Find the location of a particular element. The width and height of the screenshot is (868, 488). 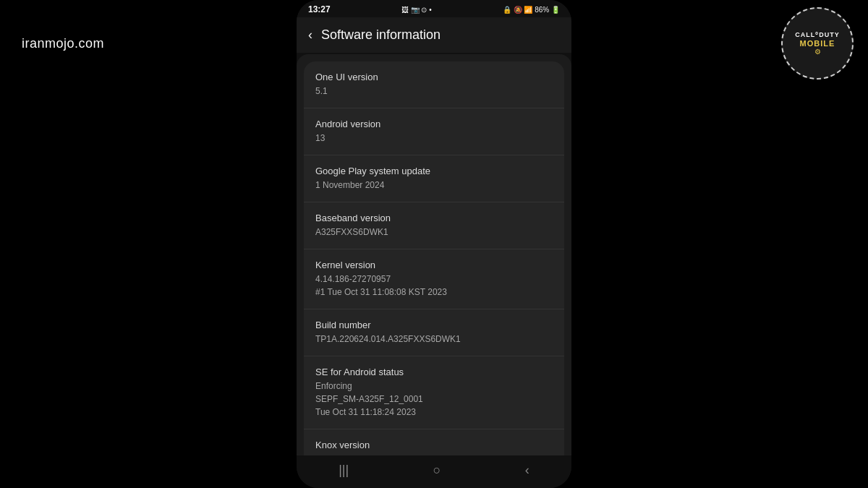

info-item-value: A325FXXS6DWK1 is located at coordinates (434, 232).